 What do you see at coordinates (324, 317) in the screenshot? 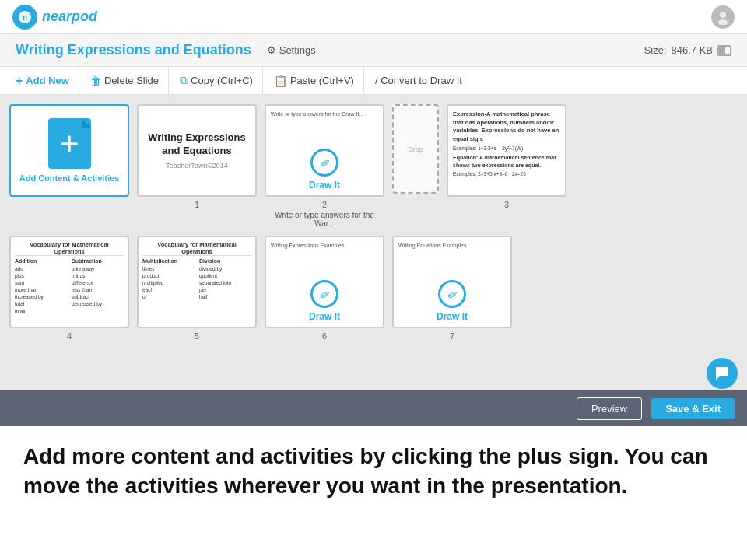
I see `draw-it-label-2: Draw It` at bounding box center [324, 317].